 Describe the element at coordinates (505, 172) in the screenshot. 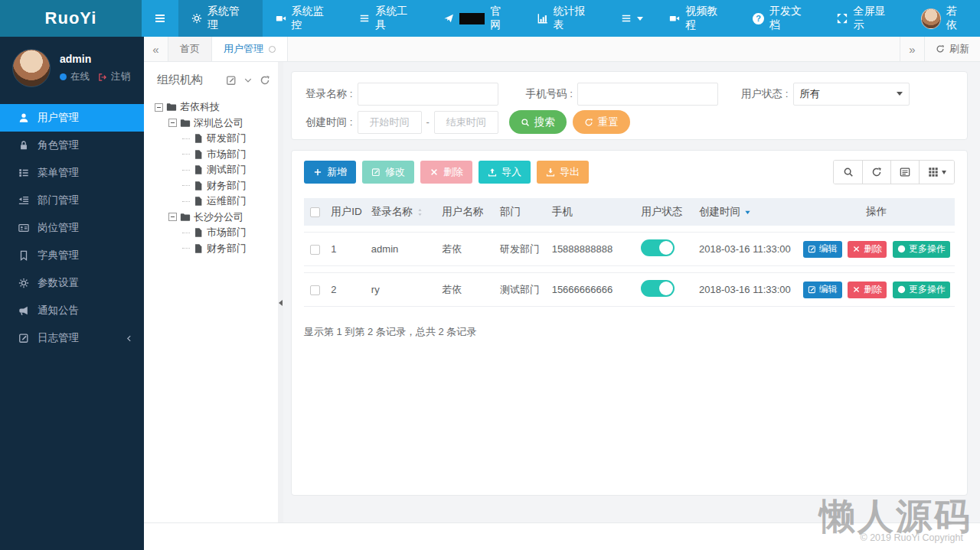

I see `import-button: 导入` at that location.